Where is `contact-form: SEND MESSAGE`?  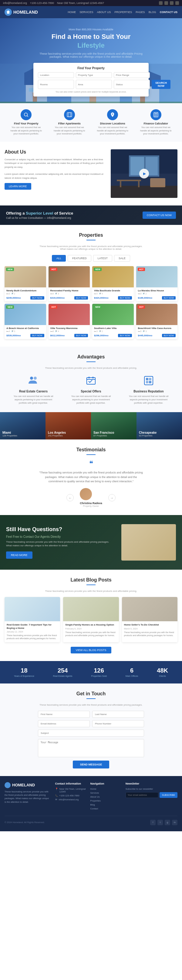
contact-form: SEND MESSAGE is located at coordinates (91, 740).